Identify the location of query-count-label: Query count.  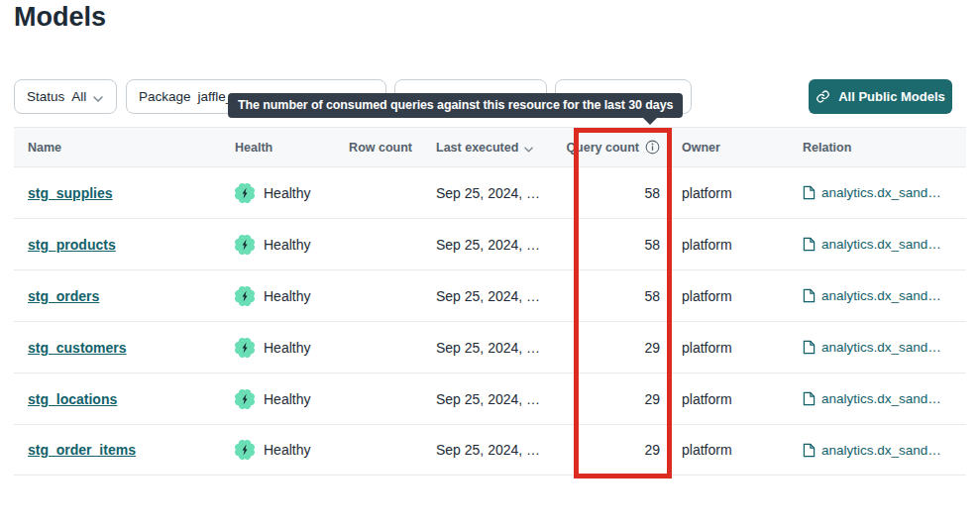
(602, 148).